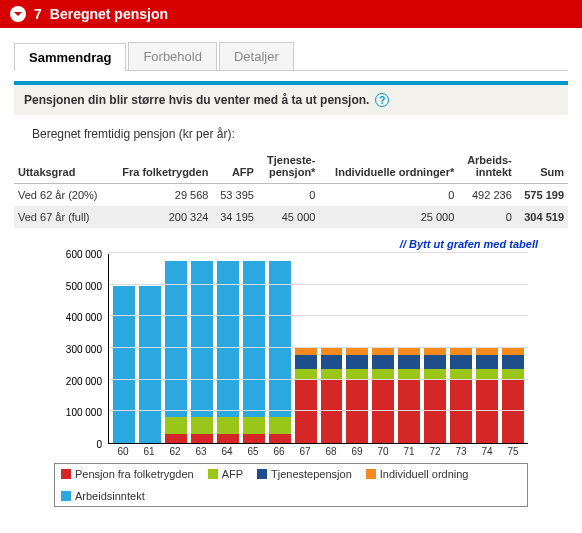 The height and width of the screenshot is (533, 582). What do you see at coordinates (487, 452) in the screenshot?
I see `x-tick: 74` at bounding box center [487, 452].